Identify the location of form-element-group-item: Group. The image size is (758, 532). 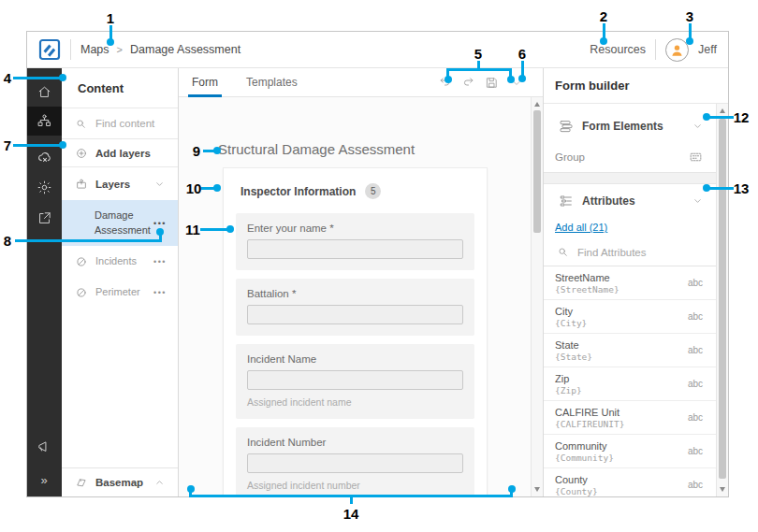
(630, 157).